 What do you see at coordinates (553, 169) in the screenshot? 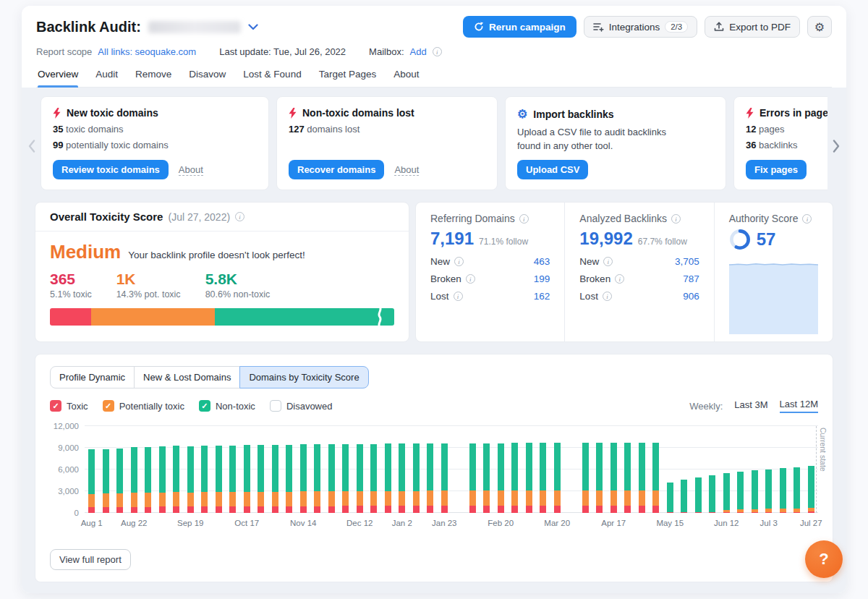
I see `upload-csv-button: Upload CSV` at bounding box center [553, 169].